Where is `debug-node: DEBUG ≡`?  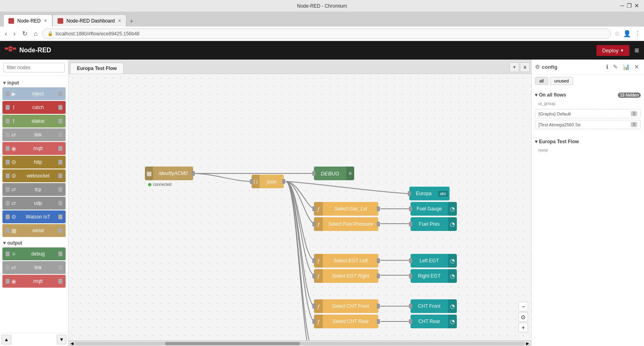 debug-node: DEBUG ≡ is located at coordinates (334, 173).